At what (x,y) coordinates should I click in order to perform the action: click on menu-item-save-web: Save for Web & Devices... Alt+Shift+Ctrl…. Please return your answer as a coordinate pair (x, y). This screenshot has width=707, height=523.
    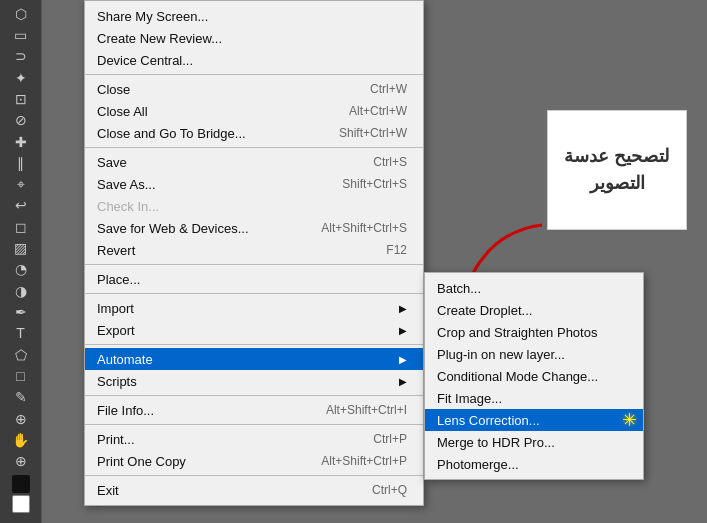
    Looking at the image, I should click on (254, 228).